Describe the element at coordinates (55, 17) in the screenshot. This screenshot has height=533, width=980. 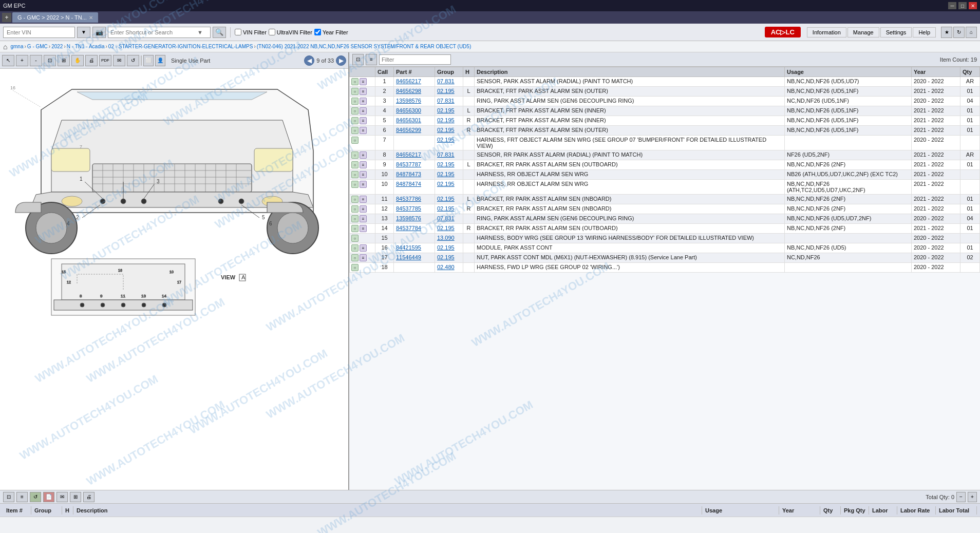
I see `tab-main: G - GMC > 2022 > N - TN... ✕` at that location.